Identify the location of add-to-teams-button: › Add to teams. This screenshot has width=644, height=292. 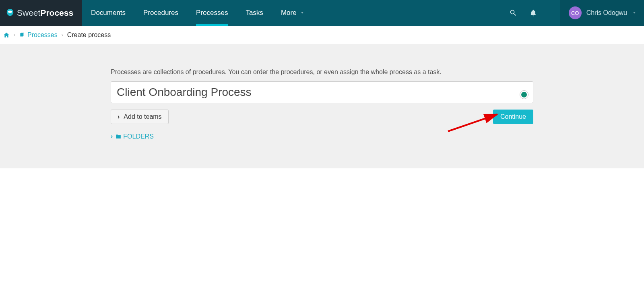
(140, 117).